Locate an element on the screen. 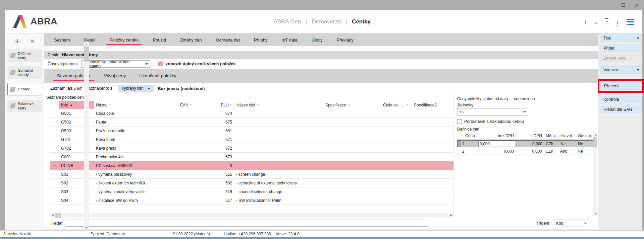 This screenshot has width=644, height=239. price-column-s-dph: s DPH is located at coordinates (530, 136).